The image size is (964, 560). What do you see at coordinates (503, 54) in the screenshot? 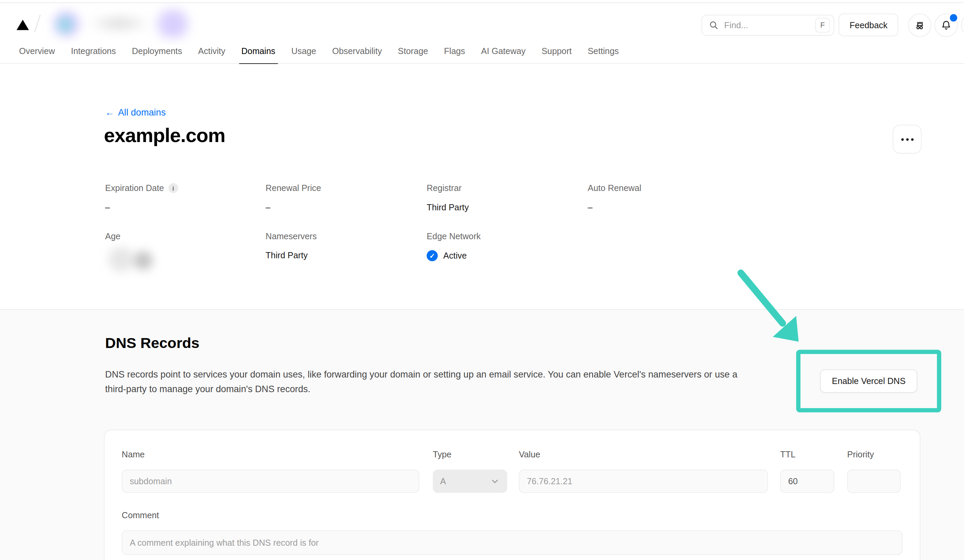
I see `tab-ai-gateway: AI Gateway` at bounding box center [503, 54].